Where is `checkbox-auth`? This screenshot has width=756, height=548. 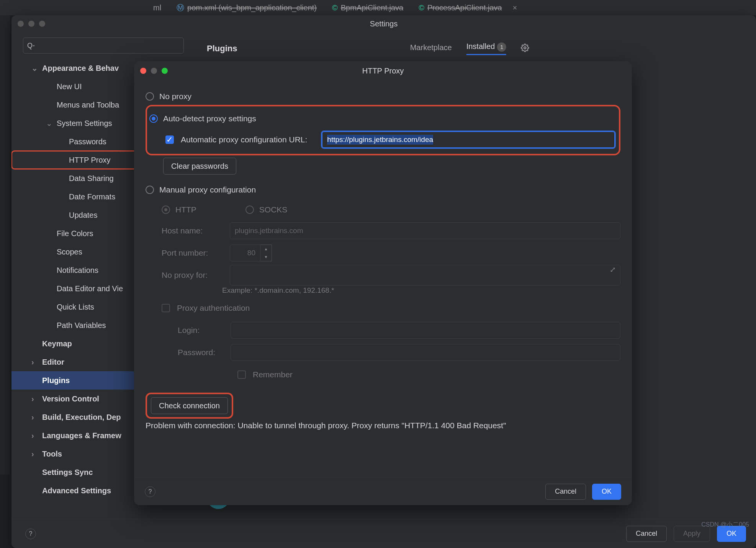
checkbox-auth is located at coordinates (166, 308).